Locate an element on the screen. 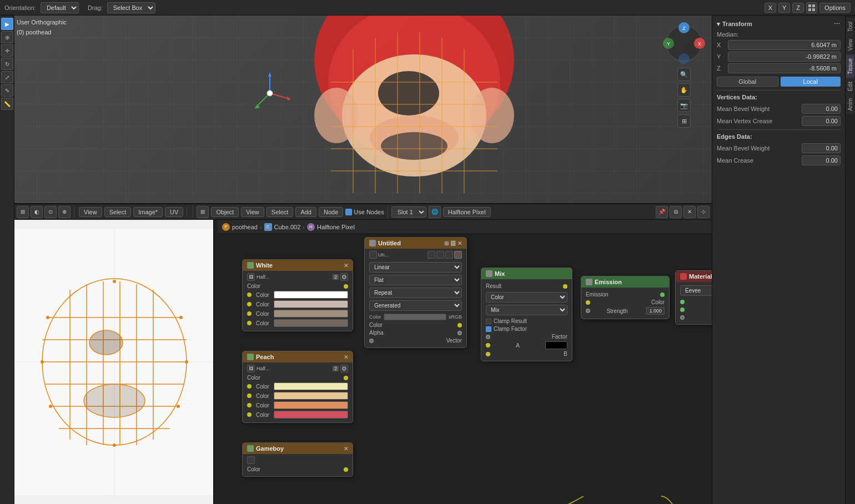  untitled-node-close: ✕ is located at coordinates (460, 243).